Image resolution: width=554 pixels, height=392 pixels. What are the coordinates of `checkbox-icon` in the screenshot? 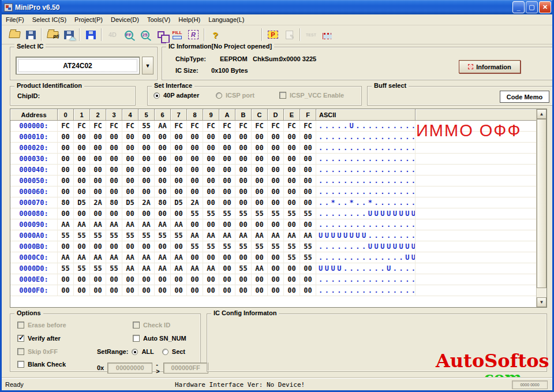 It's located at (21, 338).